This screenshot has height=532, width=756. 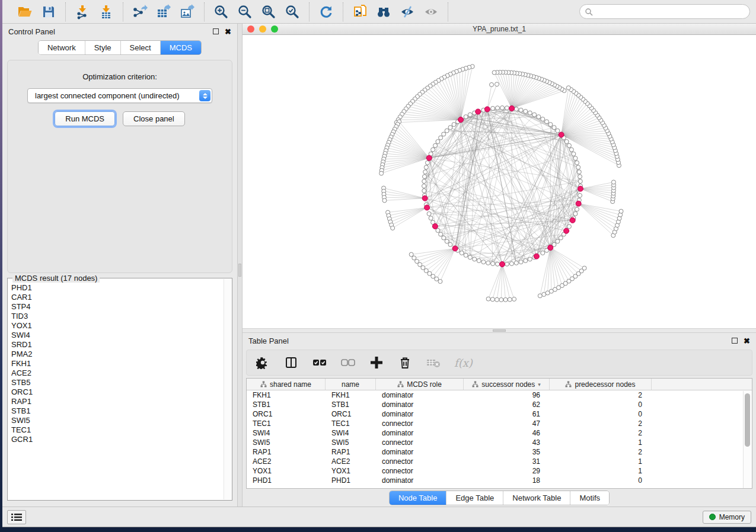 What do you see at coordinates (263, 29) in the screenshot?
I see `minimize-window-icon` at bounding box center [263, 29].